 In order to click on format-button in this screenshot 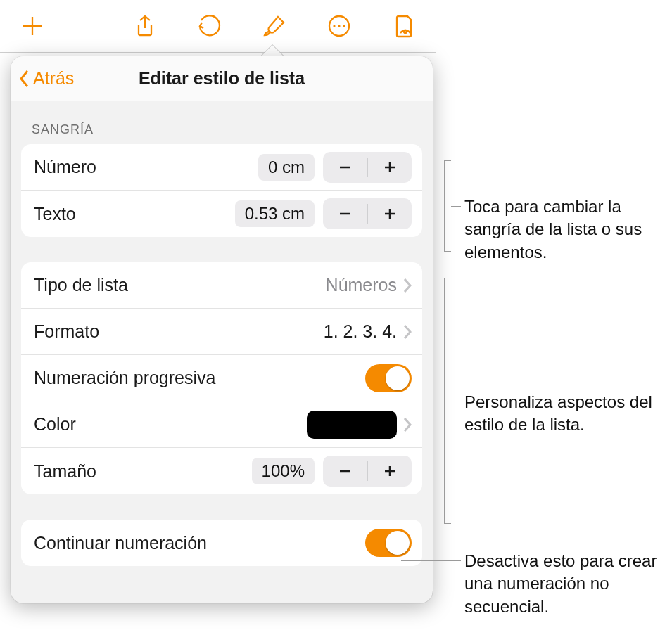, I will do `click(274, 26)`.